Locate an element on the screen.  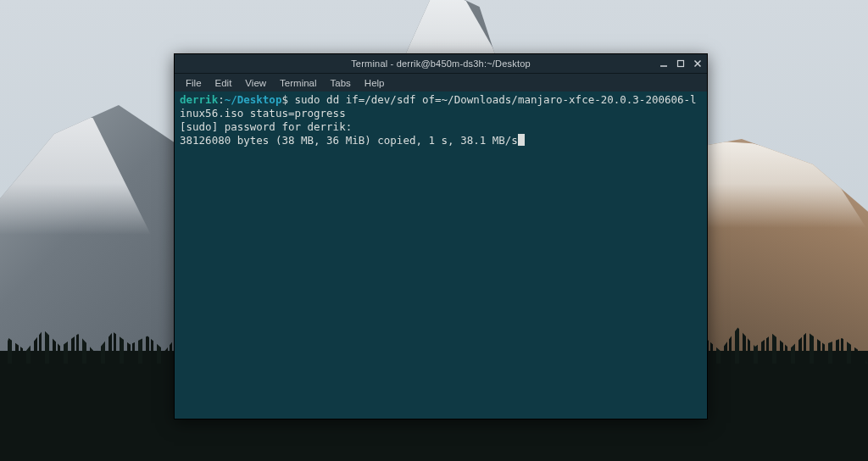
close-button is located at coordinates (698, 64).